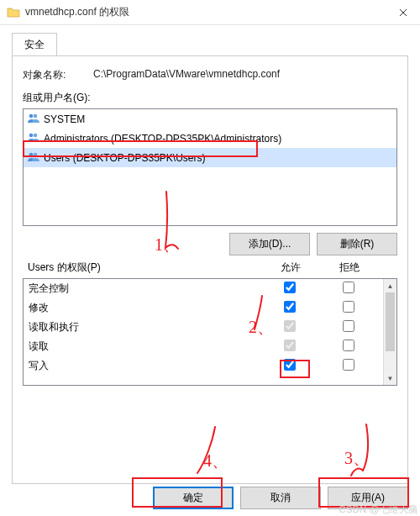  What do you see at coordinates (210, 158) in the screenshot?
I see `list-item: Users (DESKTOP-DPS35PK\Users)` at bounding box center [210, 158].